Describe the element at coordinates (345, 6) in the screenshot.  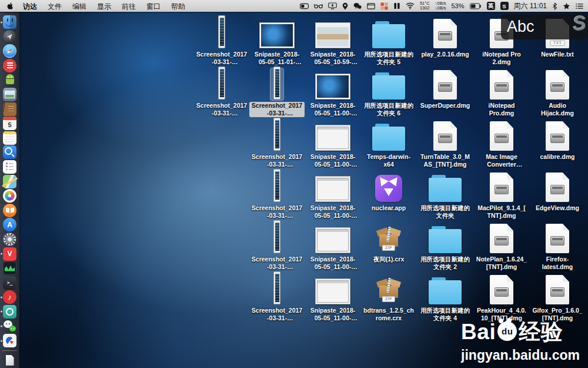
I see `location-pin-icon` at that location.